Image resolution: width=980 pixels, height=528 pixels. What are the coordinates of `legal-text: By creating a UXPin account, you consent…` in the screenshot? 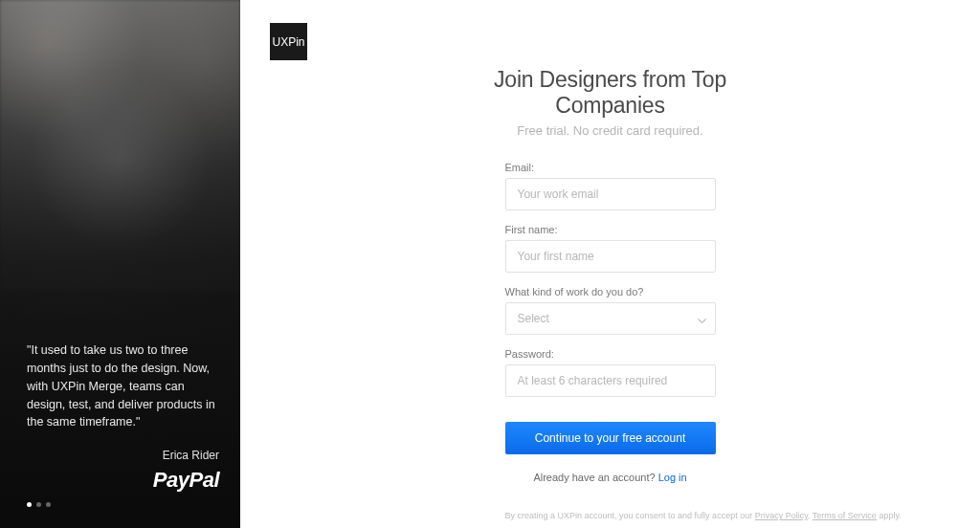 It's located at (611, 517).